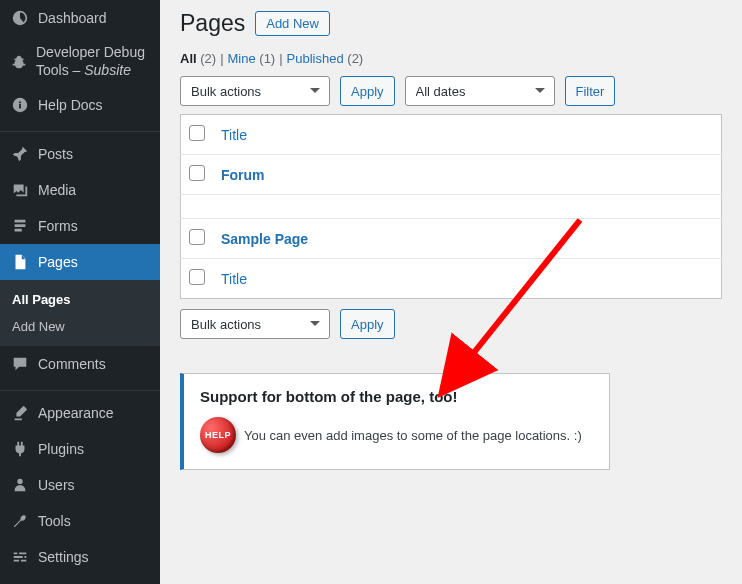 This screenshot has width=742, height=584. What do you see at coordinates (61, 449) in the screenshot?
I see `sidebar-item-label: Plugins` at bounding box center [61, 449].